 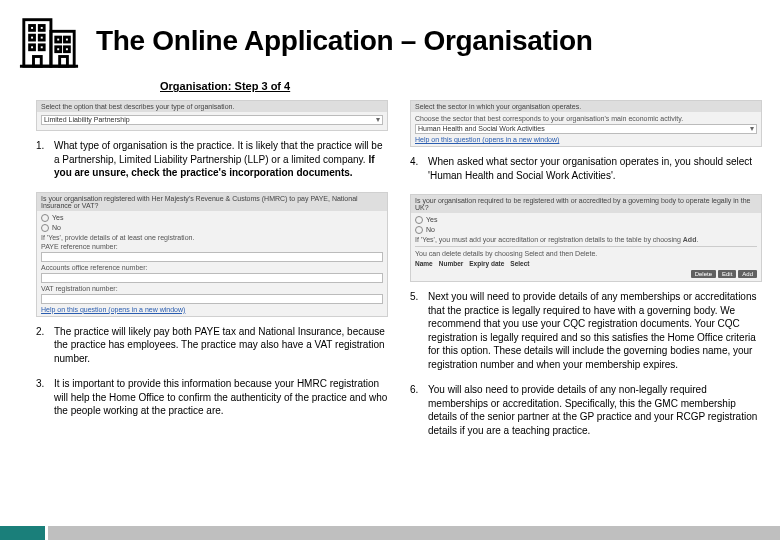 I want to click on shot4-label: Is your organisation required to be regi…, so click(x=586, y=204).